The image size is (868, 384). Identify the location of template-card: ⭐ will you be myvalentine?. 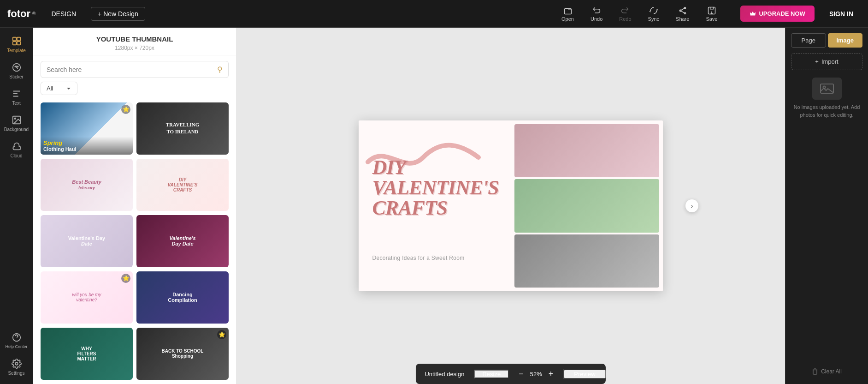
(87, 297).